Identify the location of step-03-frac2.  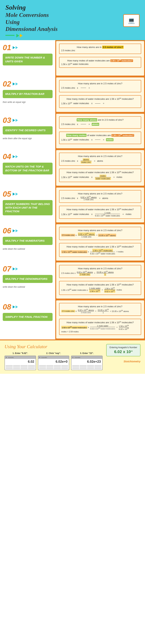
(98, 140).